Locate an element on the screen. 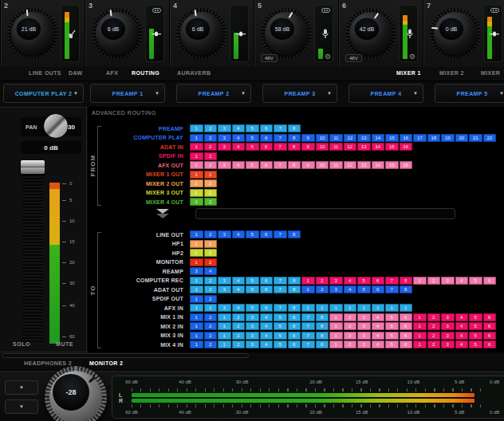  tab-mixer-1: MIXER 1 is located at coordinates (408, 73).